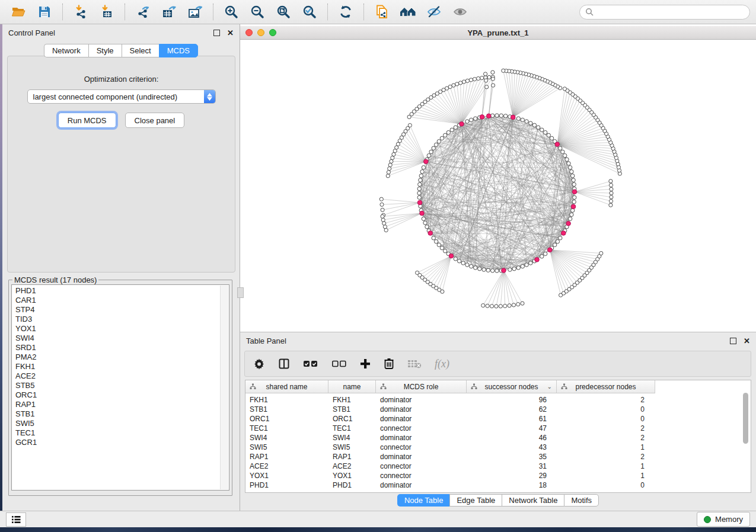 The image size is (756, 532). I want to click on zoom-out-icon, so click(257, 12).